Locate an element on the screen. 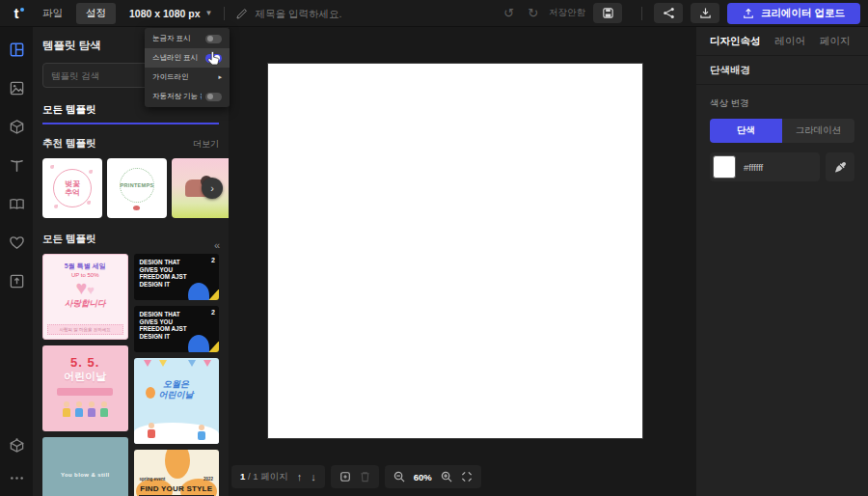 This screenshot has height=496, width=868. tab-design-properties: 디자인속성 is located at coordinates (735, 41).